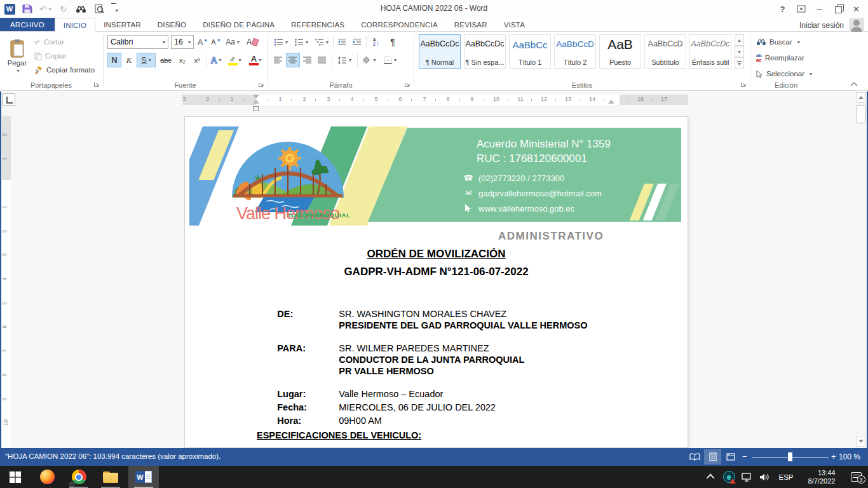  Describe the element at coordinates (743, 84) in the screenshot. I see `styles-dialog-launcher-icon` at that location.